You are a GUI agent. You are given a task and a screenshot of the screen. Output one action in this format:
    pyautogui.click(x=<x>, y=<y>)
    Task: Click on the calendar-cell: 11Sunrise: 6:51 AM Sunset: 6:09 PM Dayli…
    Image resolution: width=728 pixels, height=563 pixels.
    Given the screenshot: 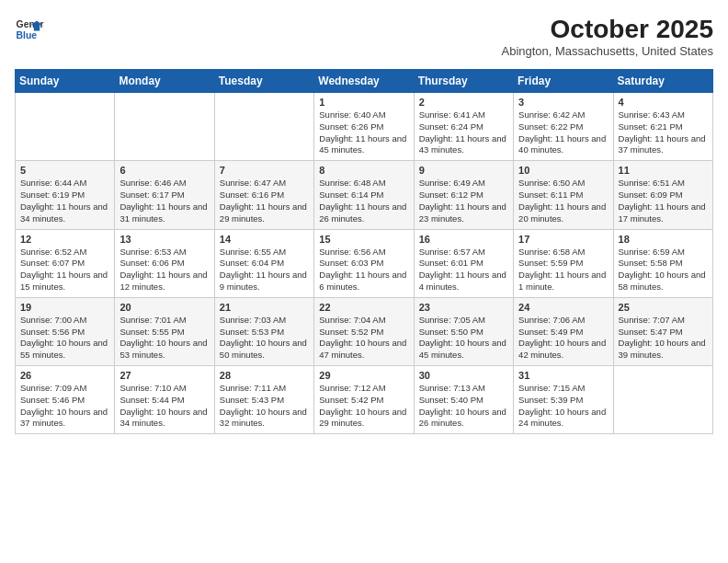 What is the action you would take?
    pyautogui.click(x=663, y=195)
    